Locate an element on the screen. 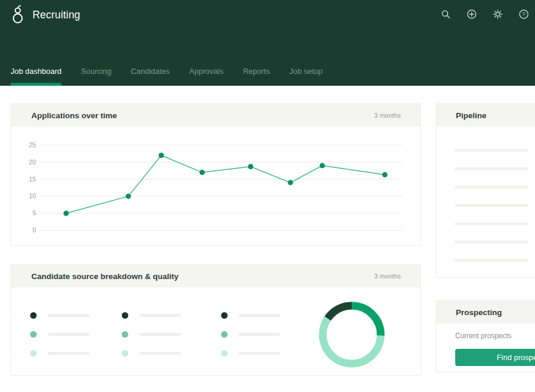 The image size is (535, 392). greenhouse-logo-icon is located at coordinates (18, 15).